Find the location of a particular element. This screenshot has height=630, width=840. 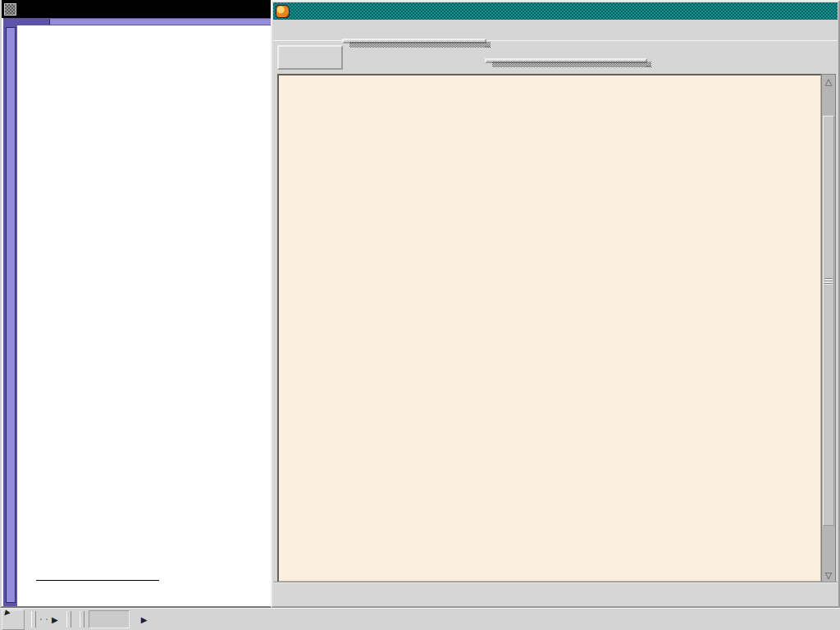

xdvi-hscroll-thumb is located at coordinates (162, 21).